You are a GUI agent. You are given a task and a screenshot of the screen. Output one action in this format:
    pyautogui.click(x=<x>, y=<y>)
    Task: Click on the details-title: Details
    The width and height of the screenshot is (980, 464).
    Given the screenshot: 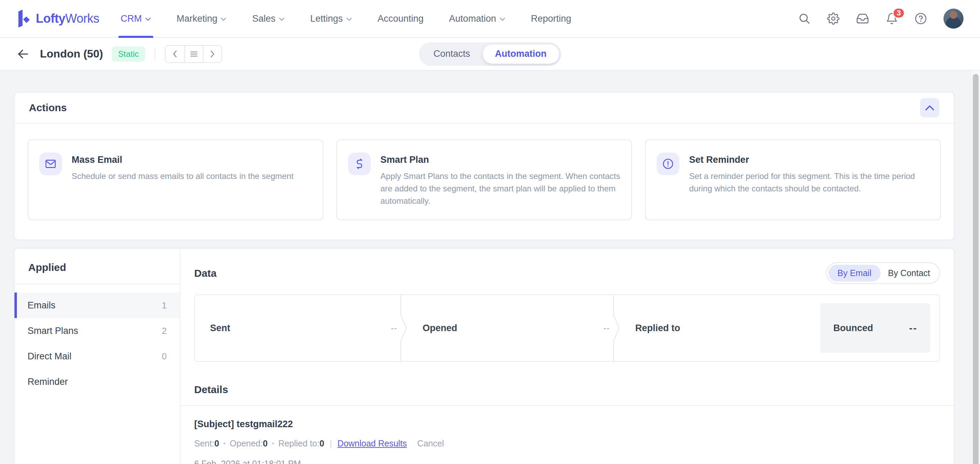 What is the action you would take?
    pyautogui.click(x=567, y=389)
    